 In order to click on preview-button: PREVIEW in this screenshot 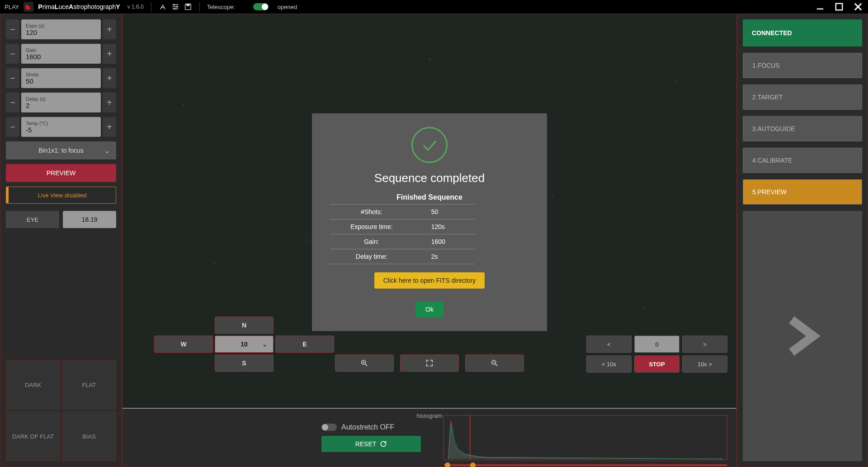, I will do `click(61, 173)`.